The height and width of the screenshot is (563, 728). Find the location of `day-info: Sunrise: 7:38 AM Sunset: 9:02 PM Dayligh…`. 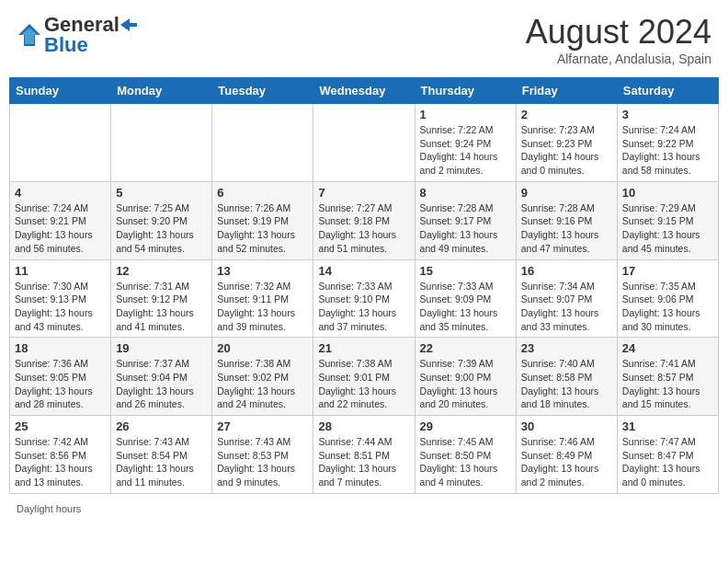

day-info: Sunrise: 7:38 AM Sunset: 9:02 PM Dayligh… is located at coordinates (263, 385).